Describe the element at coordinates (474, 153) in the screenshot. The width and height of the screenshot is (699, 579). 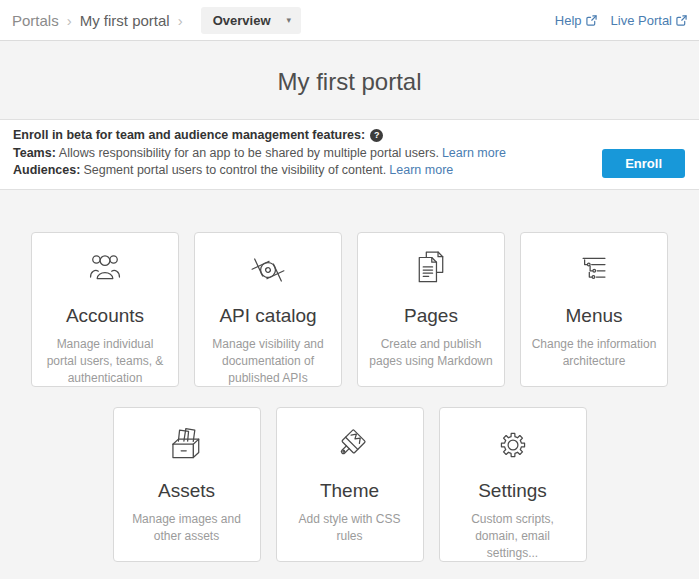
I see `teams-learn-more-link: Learn more` at that location.